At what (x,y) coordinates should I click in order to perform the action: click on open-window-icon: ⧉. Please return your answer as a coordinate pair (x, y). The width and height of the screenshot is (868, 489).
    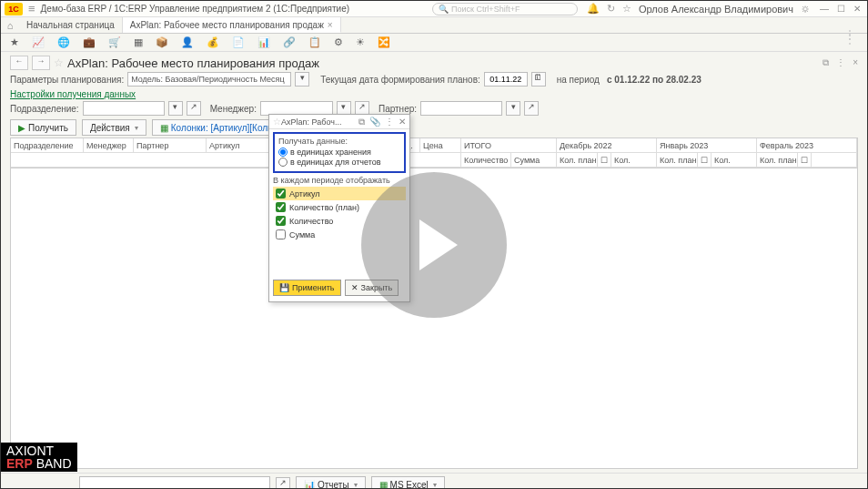
    Looking at the image, I should click on (826, 63).